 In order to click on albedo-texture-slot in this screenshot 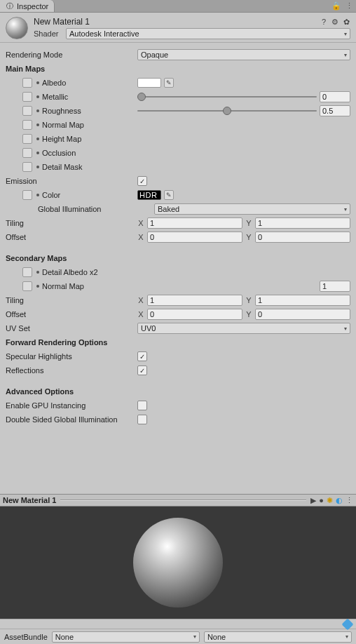, I will do `click(27, 83)`.